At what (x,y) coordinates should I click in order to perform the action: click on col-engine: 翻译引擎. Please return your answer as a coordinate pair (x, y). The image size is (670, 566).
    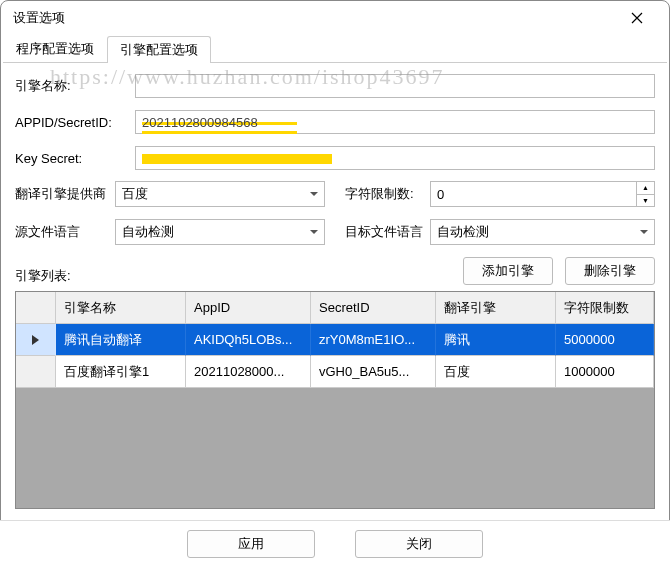
    Looking at the image, I should click on (496, 308).